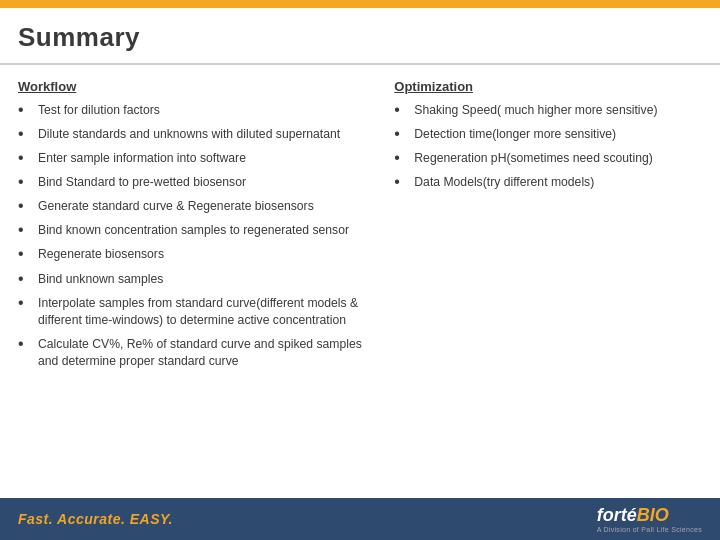  I want to click on list-item: •Enter sample information into software, so click(196, 158).